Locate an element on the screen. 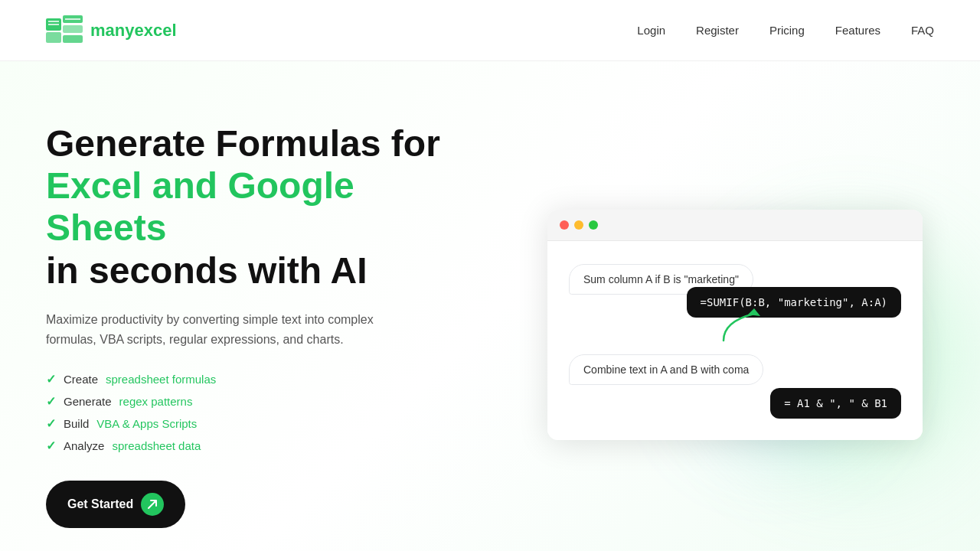  logo-icon is located at coordinates (64, 31).